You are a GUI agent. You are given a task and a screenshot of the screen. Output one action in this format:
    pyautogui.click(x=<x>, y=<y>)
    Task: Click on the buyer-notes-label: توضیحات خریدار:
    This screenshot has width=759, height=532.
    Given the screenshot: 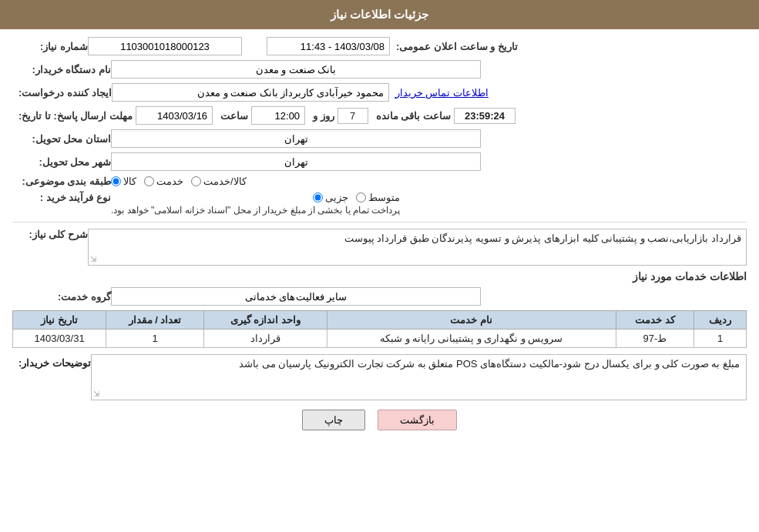 What is the action you would take?
    pyautogui.click(x=55, y=362)
    